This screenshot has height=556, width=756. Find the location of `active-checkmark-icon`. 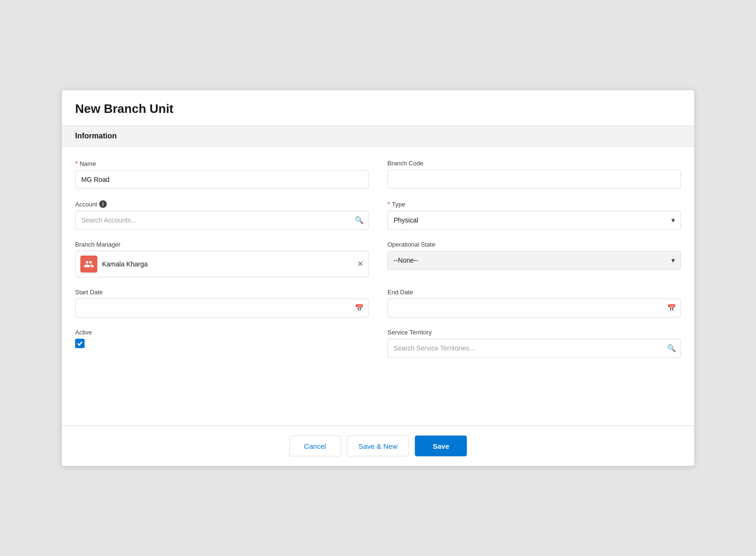

active-checkmark-icon is located at coordinates (80, 343).